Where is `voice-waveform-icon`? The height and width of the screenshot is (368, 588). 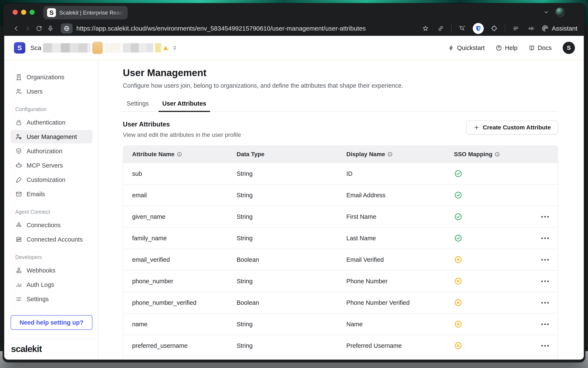 voice-waveform-icon is located at coordinates (531, 28).